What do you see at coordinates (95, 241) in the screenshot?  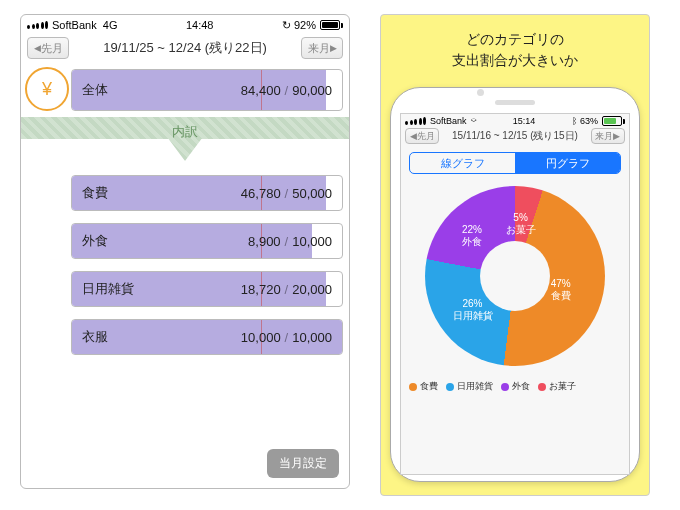 I see `category-label: 外食` at bounding box center [95, 241].